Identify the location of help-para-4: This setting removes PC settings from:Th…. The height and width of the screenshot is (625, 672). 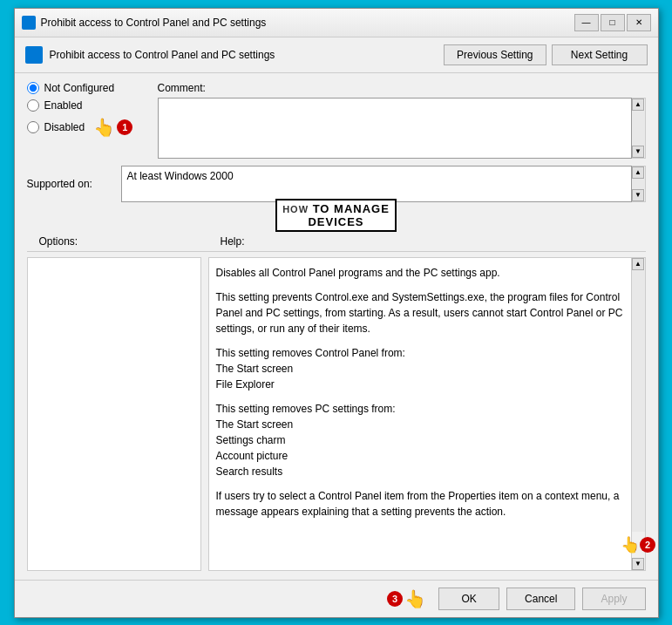
(420, 440).